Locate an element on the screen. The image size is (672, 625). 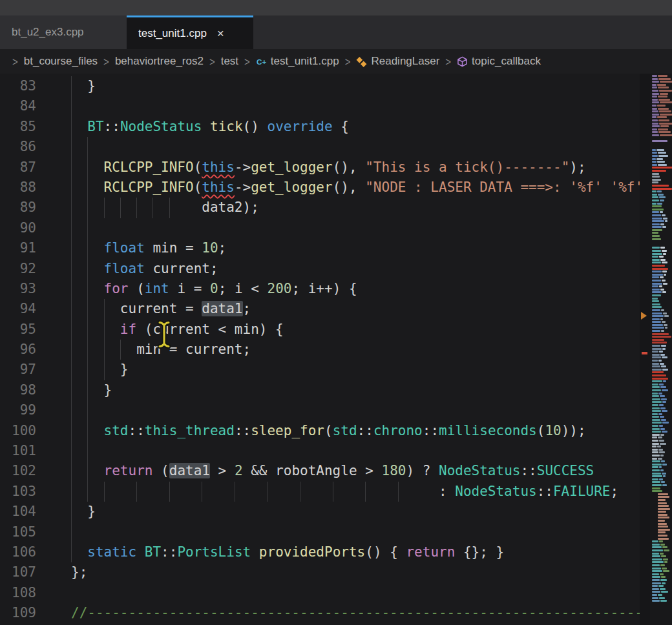
code-token: chrono is located at coordinates (398, 431).